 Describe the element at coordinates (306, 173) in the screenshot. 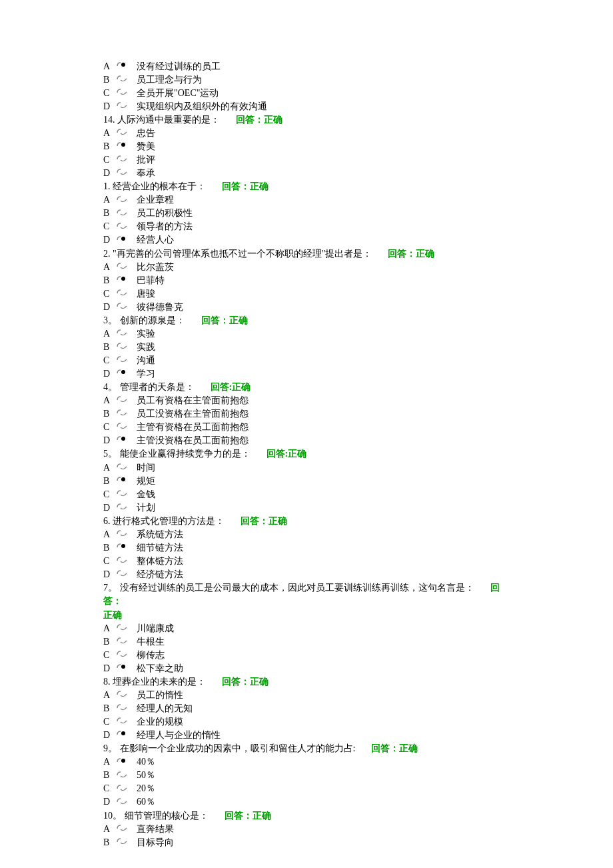

I see `option-row: D奉承` at that location.